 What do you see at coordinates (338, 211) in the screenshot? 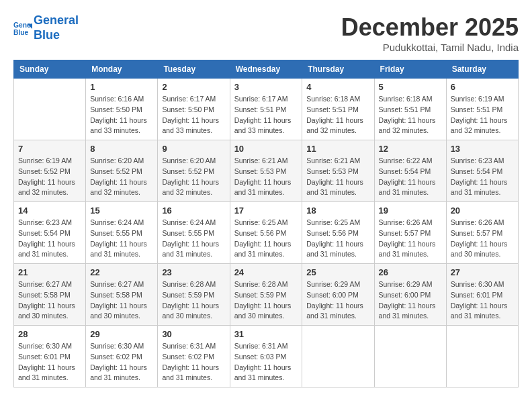
I see `day-number: 18` at bounding box center [338, 211].